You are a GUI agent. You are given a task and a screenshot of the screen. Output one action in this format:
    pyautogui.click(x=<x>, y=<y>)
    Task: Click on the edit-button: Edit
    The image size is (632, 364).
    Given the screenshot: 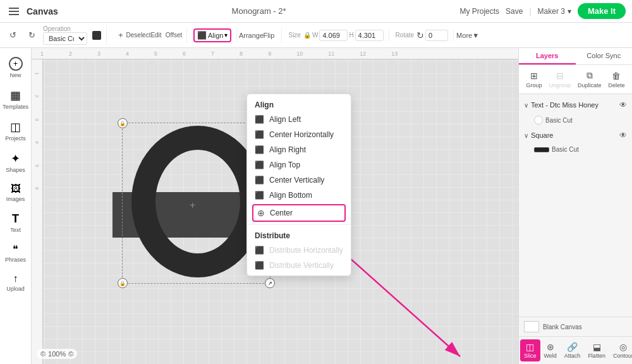 What is the action you would take?
    pyautogui.click(x=156, y=35)
    